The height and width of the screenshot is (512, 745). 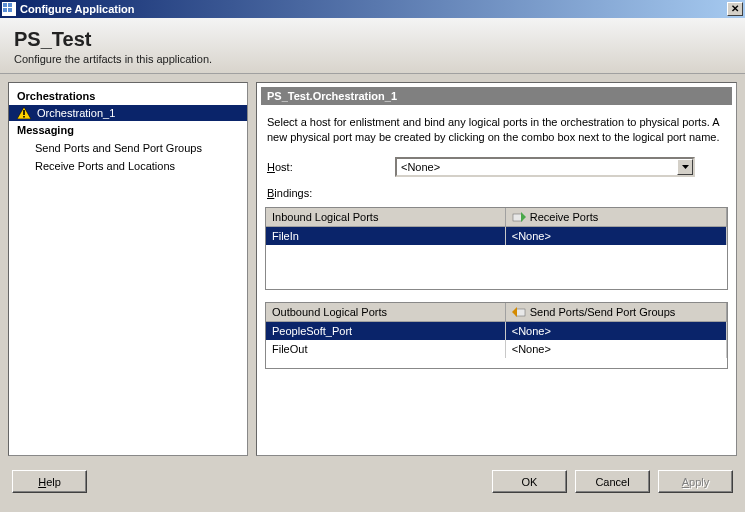 I want to click on nav-item-send-ports: Send Ports and Send Port Groups, so click(x=128, y=148).